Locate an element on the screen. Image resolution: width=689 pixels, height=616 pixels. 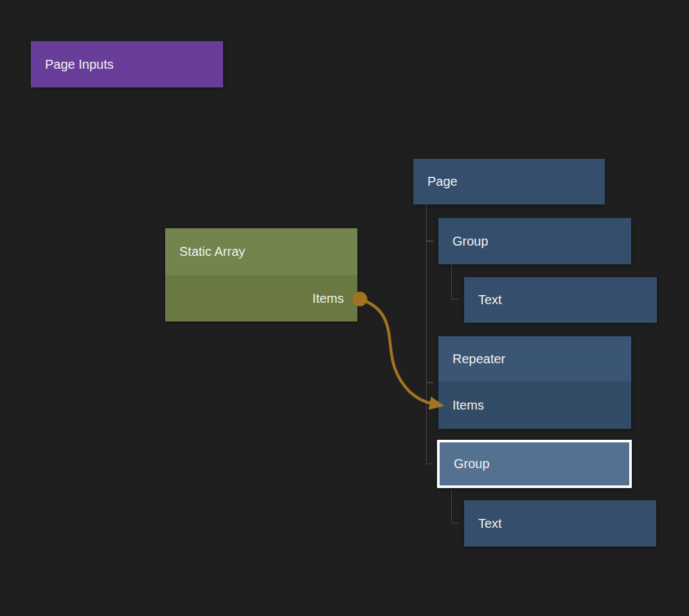
node-group-selected: Group is located at coordinates (535, 464).